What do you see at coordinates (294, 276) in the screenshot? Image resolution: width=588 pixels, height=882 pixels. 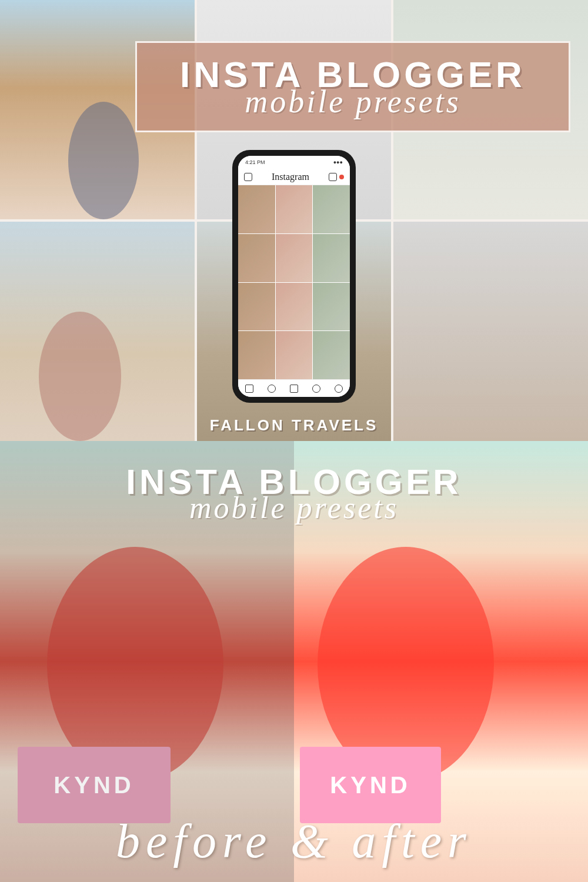 I see `phone-mockup: 4:21 PM ●●● Instagram` at bounding box center [294, 276].